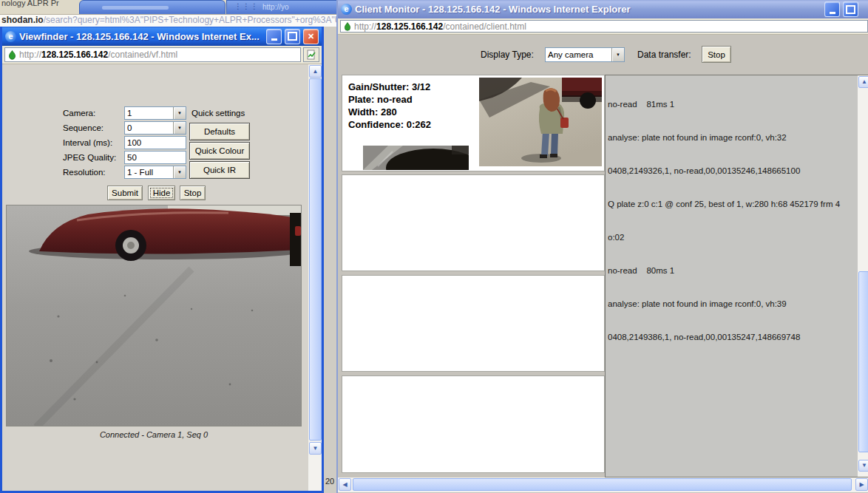  Describe the element at coordinates (732, 271) in the screenshot. I see `log-line: no-read 80ms 1` at that location.